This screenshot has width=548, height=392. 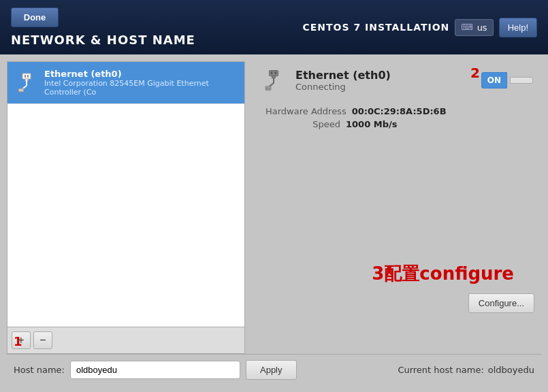 I want to click on hostname-left: Host name: Apply, so click(x=155, y=370).